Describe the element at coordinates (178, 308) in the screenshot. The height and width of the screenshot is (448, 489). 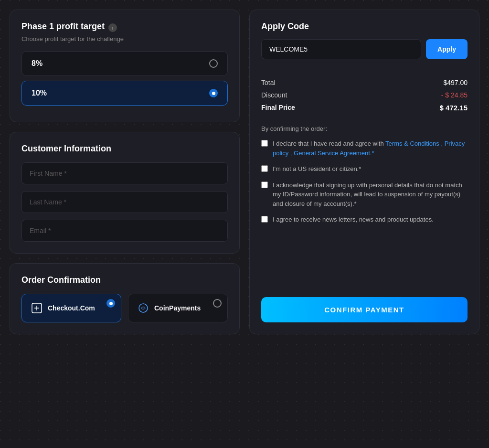
I see `payment-coinpayments: CoinPayments` at that location.